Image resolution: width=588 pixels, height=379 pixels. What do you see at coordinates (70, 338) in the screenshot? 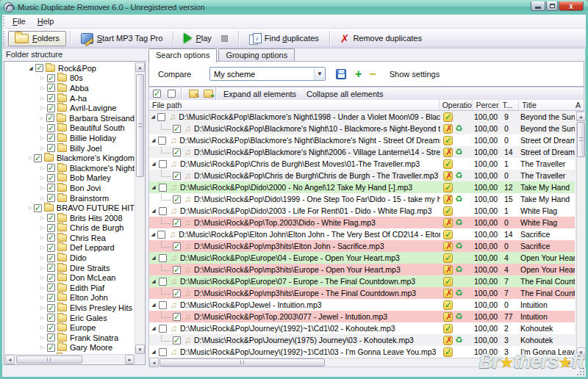
I see `tree-item: ▷Frank Sinatra` at bounding box center [70, 338].